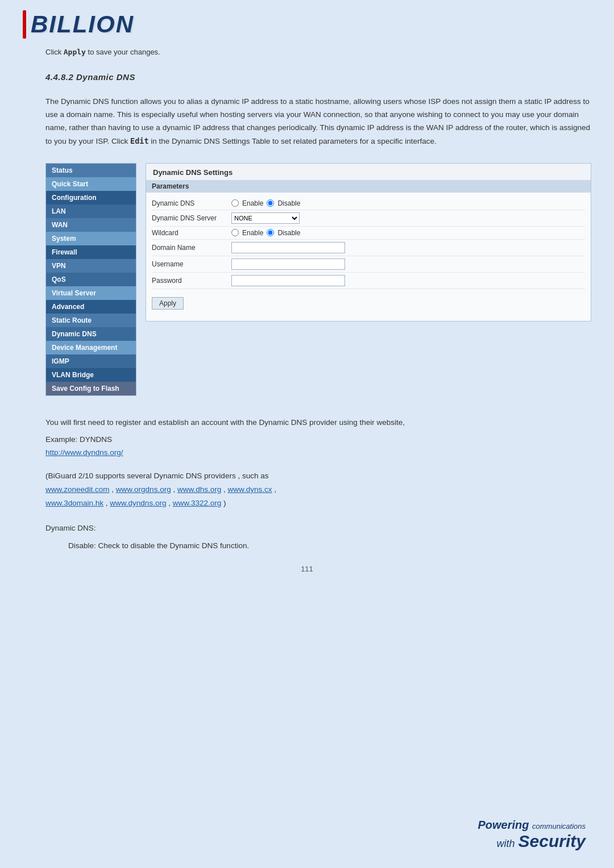  What do you see at coordinates (75, 52) in the screenshot?
I see `apply-code: Apply` at bounding box center [75, 52].